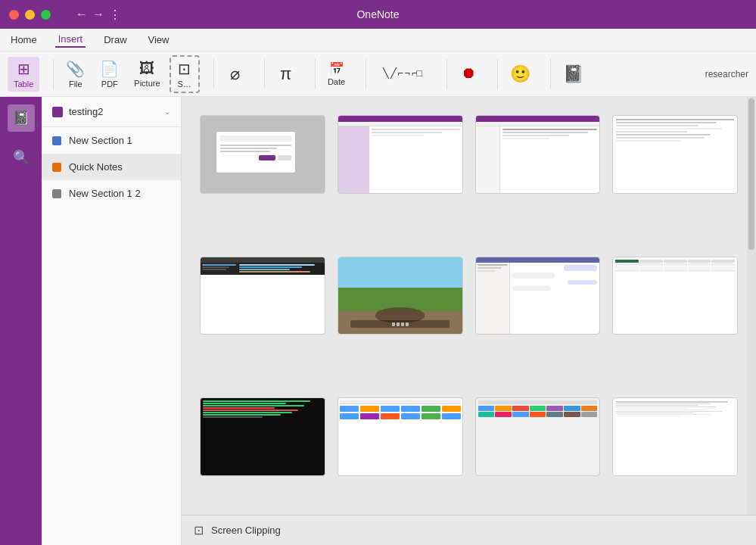 The image size is (756, 545). I want to click on emoji-icon: 🙂, so click(521, 74).